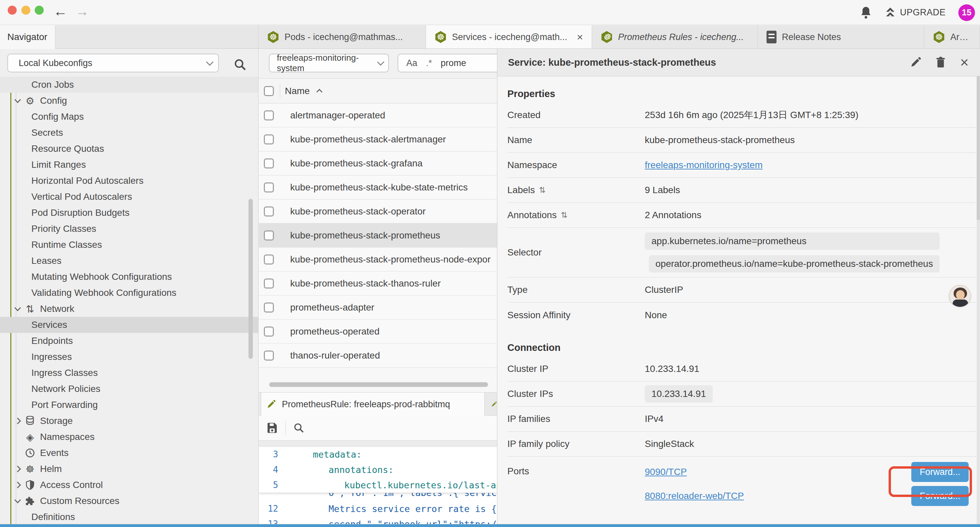  Describe the element at coordinates (129, 469) in the screenshot. I see `sidebar-item-helm: ☸ Helm` at that location.